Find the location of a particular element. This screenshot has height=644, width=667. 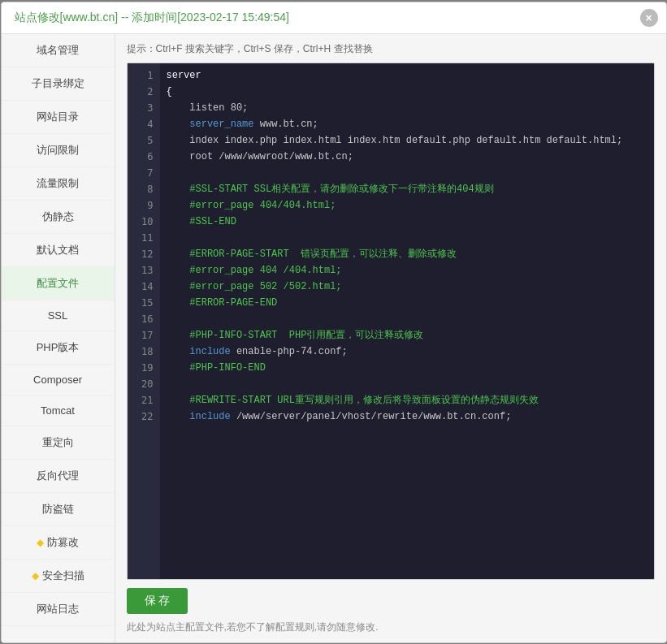

sidebar-item-label: 防篡改 is located at coordinates (63, 542).